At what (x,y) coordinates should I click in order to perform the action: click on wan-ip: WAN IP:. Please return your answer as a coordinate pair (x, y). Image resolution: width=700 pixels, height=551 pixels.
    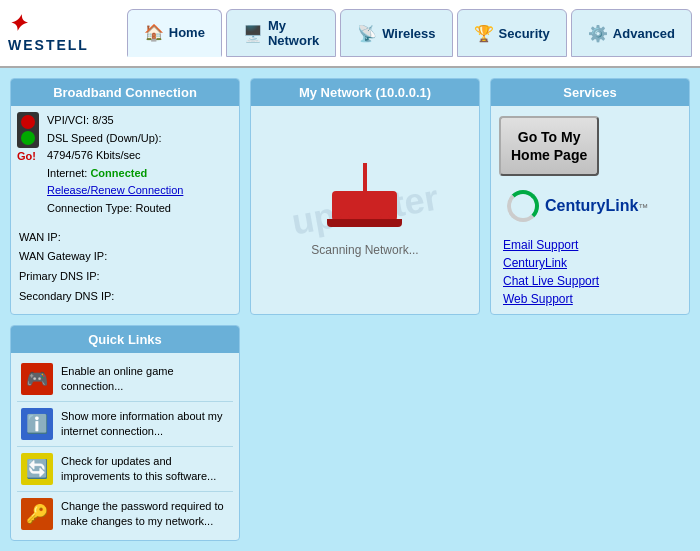
    Looking at the image, I should click on (125, 238).